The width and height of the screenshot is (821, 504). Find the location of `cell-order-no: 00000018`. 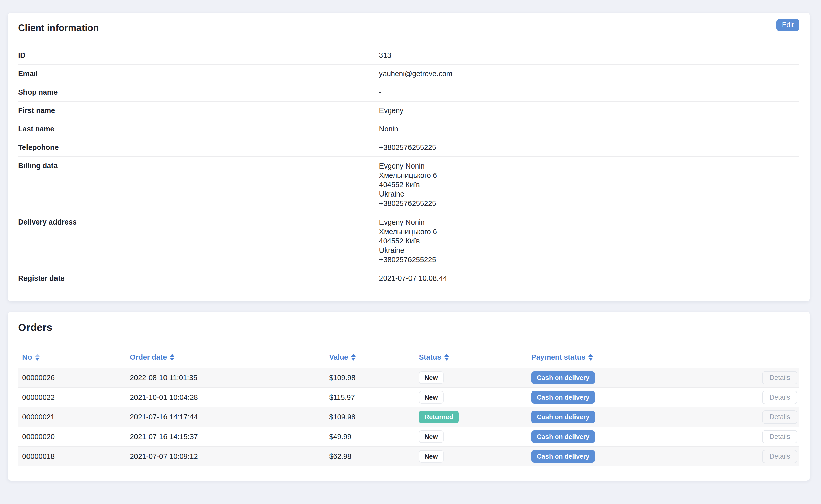

cell-order-no: 00000018 is located at coordinates (74, 456).